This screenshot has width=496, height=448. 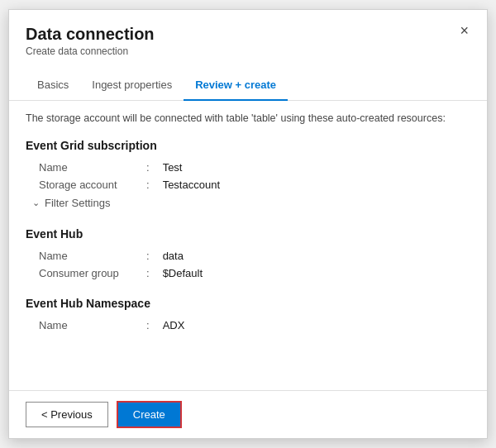 I want to click on namespace-name-label: Name, so click(x=93, y=326).